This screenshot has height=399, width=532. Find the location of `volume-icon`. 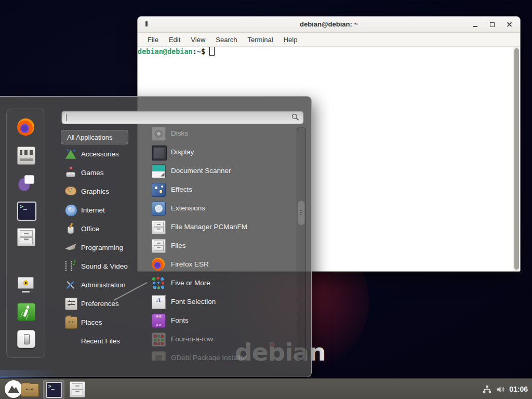

volume-icon is located at coordinates (500, 390).